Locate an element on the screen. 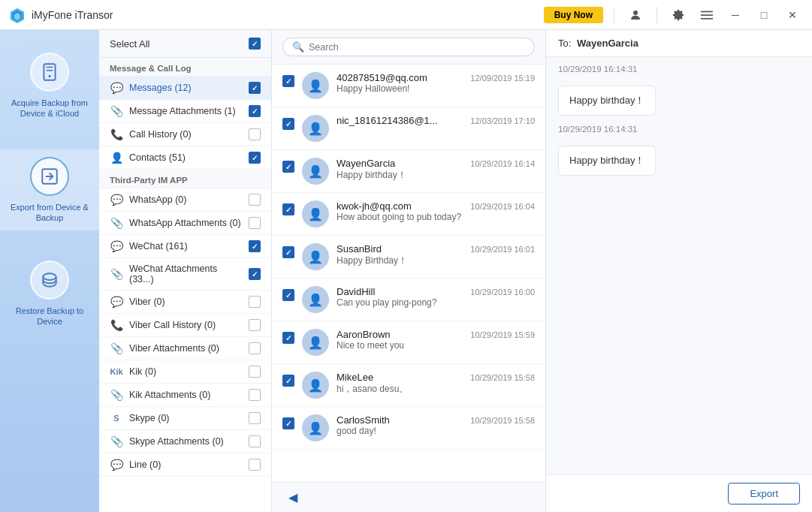 The image size is (812, 512). skype-checkbox is located at coordinates (255, 418).